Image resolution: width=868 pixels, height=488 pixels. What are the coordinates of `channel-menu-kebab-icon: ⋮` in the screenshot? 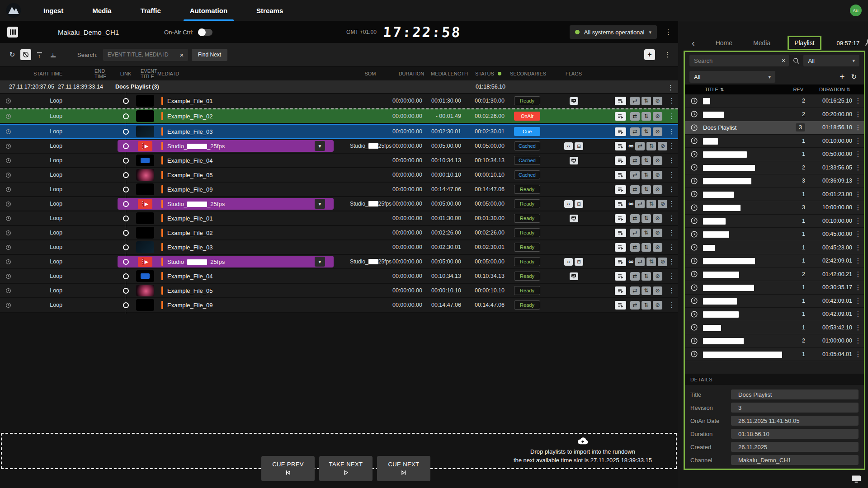 It's located at (668, 32).